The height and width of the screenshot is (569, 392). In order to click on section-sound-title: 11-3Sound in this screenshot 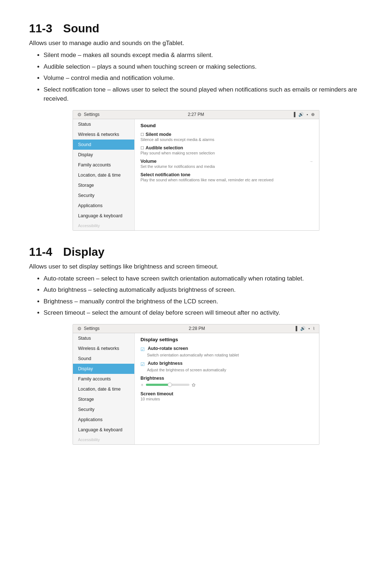, I will do `click(196, 28)`.